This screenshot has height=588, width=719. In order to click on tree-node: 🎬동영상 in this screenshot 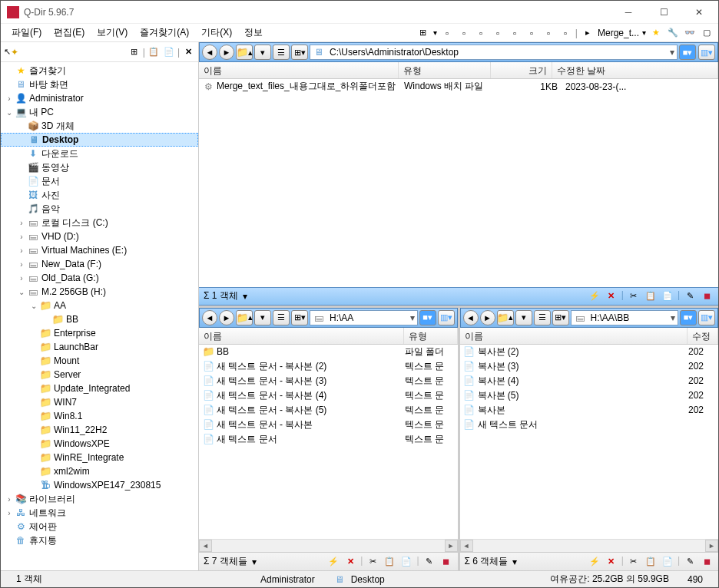, I will do `click(100, 167)`.